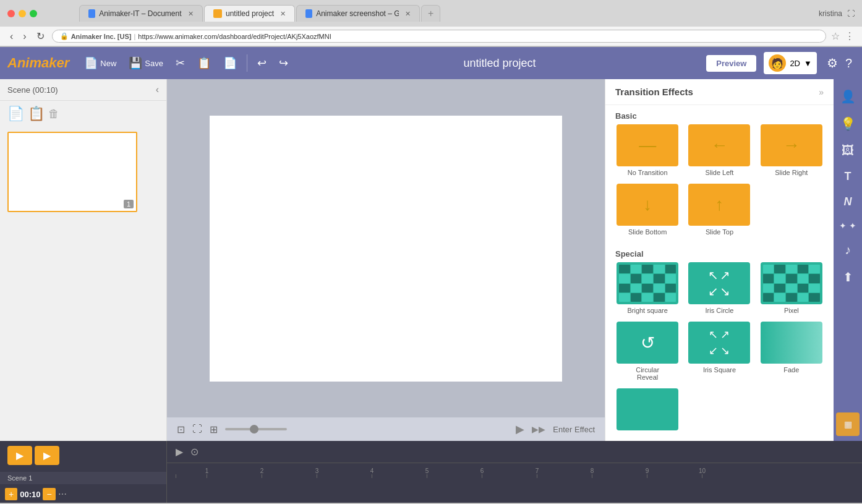 Image resolution: width=862 pixels, height=504 pixels. Describe the element at coordinates (11, 494) in the screenshot. I see `time-add-btn: +` at that location.